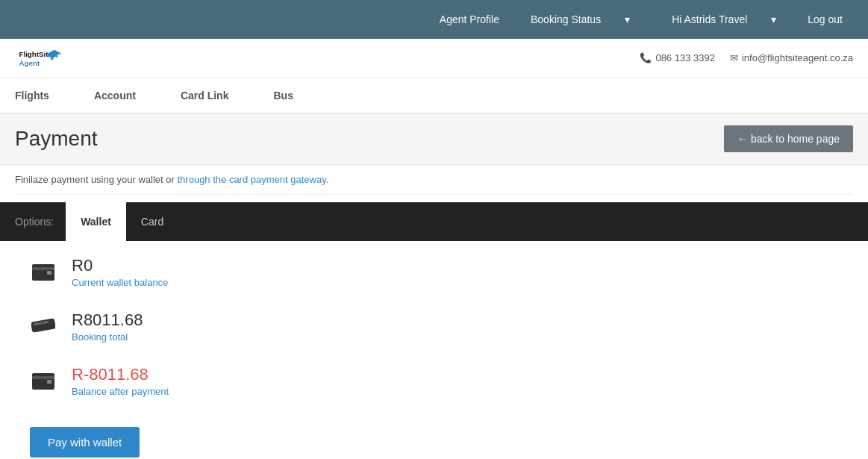 The height and width of the screenshot is (459, 868). What do you see at coordinates (434, 381) in the screenshot?
I see `balance-after-row: R-8011.68 Balance after payment` at bounding box center [434, 381].